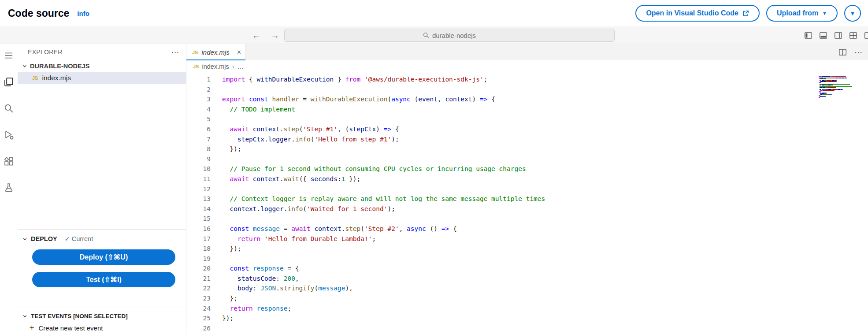 This screenshot has width=868, height=334. What do you see at coordinates (175, 52) in the screenshot?
I see `explorer-more-icon: ⋯` at bounding box center [175, 52].